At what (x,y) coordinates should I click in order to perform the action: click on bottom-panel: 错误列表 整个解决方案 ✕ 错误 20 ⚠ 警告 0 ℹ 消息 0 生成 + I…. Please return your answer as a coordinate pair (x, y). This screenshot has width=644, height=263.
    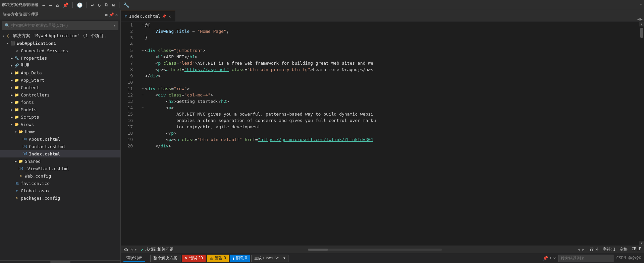
    Looking at the image, I should click on (382, 258).